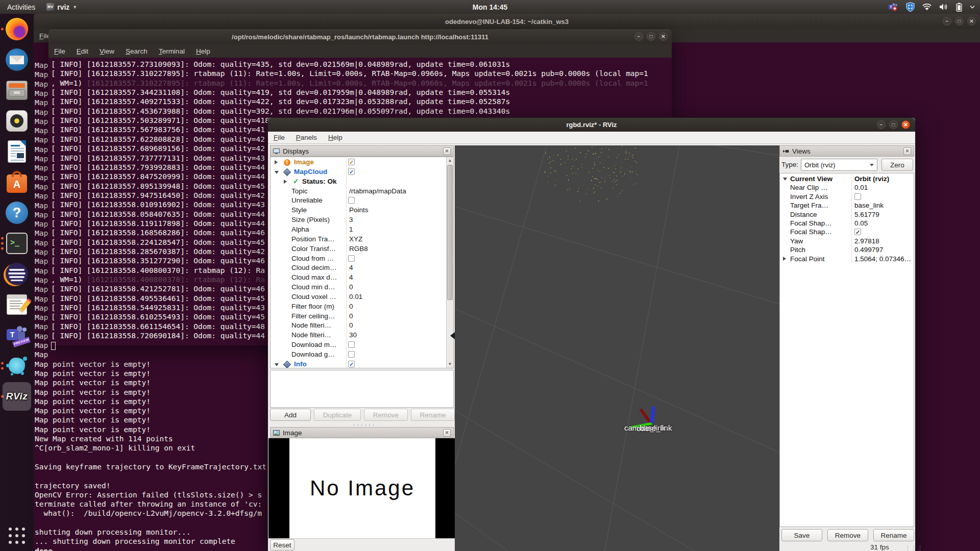 This screenshot has width=980, height=551. Describe the element at coordinates (17, 366) in the screenshot. I see `dock-item-krita` at that location.